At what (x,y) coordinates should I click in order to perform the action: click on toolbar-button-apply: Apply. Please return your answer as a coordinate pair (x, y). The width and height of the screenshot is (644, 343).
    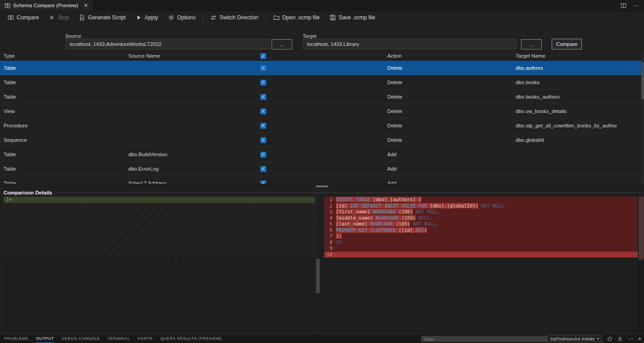
    Looking at the image, I should click on (147, 18).